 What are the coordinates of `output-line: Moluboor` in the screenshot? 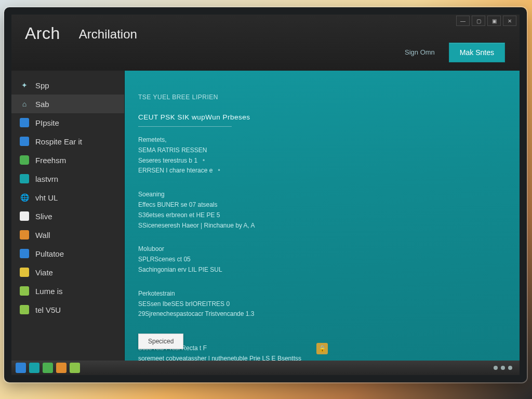 It's located at (322, 249).